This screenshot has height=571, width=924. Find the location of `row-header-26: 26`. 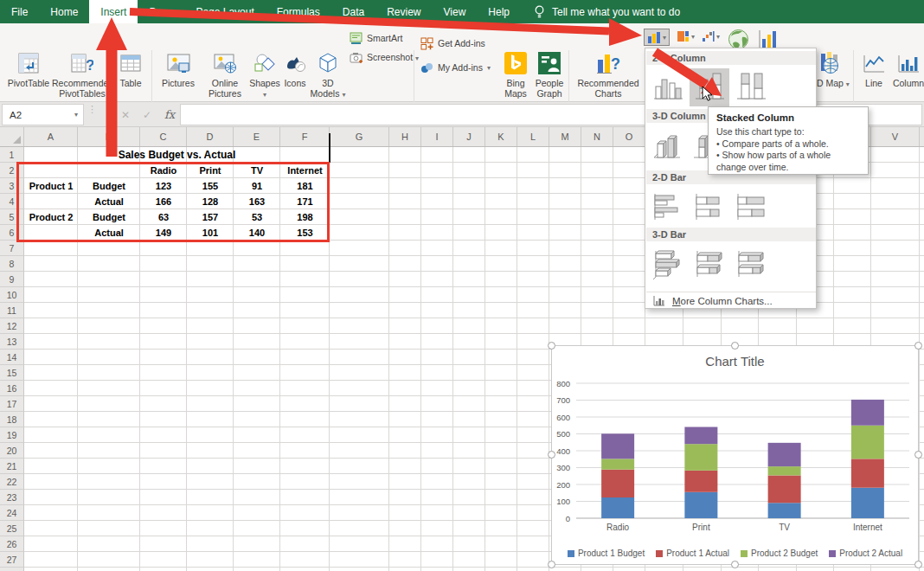

row-header-26: 26 is located at coordinates (12, 544).